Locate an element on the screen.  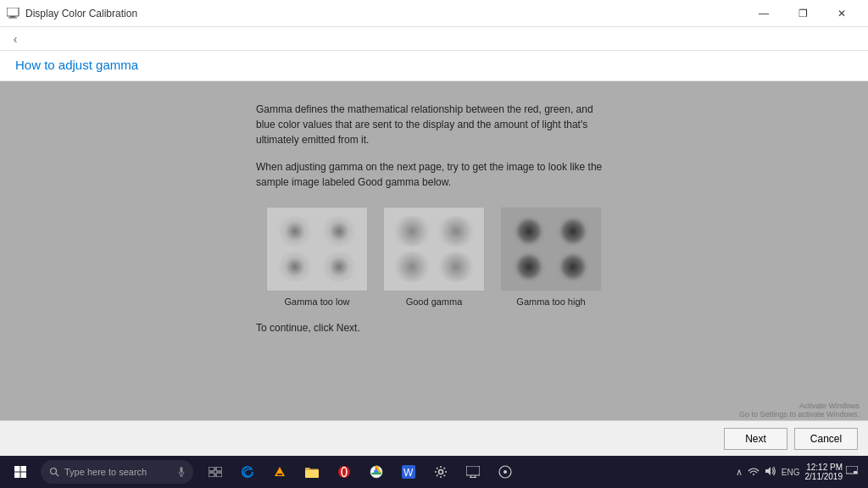
app-icon is located at coordinates (14, 14).